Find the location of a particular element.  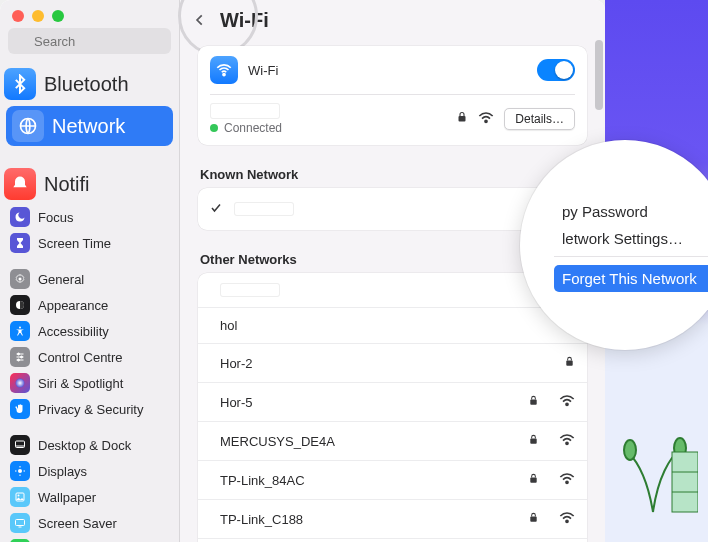

wifi-toggle is located at coordinates (556, 70).